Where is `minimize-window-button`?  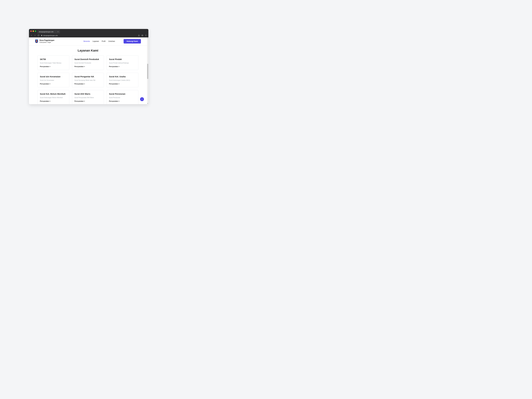
minimize-window-button is located at coordinates (33, 31).